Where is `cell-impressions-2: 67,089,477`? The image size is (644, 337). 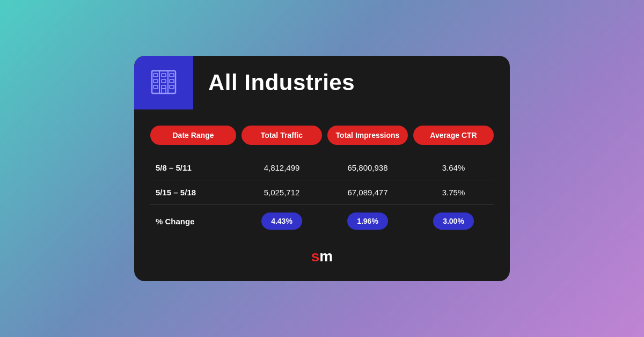 cell-impressions-2: 67,089,477 is located at coordinates (368, 192).